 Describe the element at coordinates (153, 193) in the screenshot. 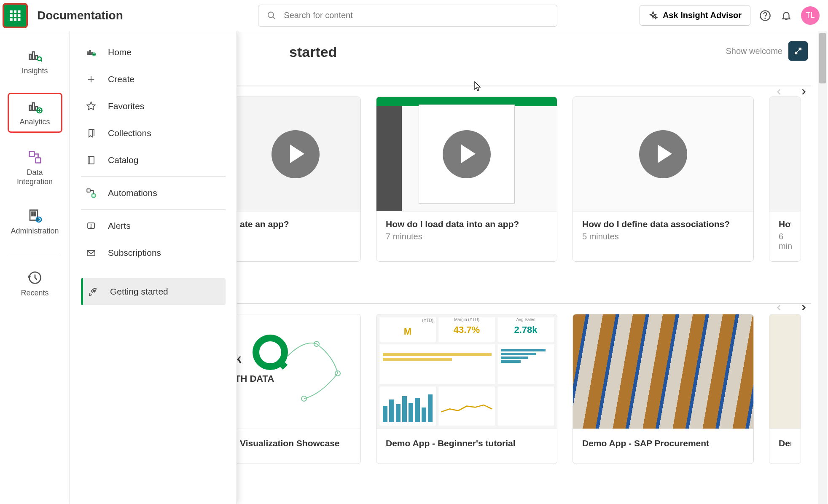

I see `subnav-automations: Automations` at that location.